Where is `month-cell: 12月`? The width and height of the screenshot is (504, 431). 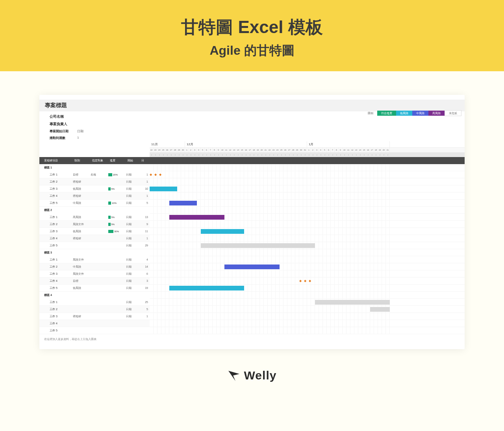 month-cell: 12月 is located at coordinates (246, 144).